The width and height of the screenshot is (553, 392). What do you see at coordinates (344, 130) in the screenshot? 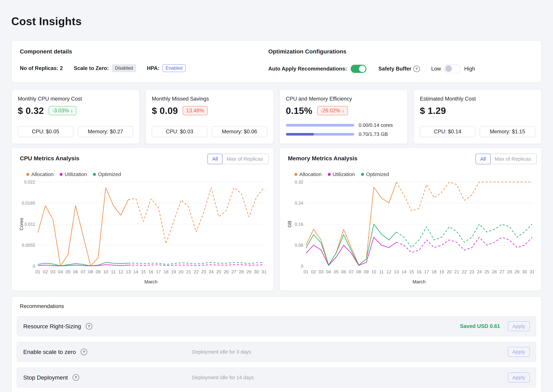
I see `efficiency-bars: 0.00/0.14 cores 0.70/1.73 GB` at bounding box center [344, 130].